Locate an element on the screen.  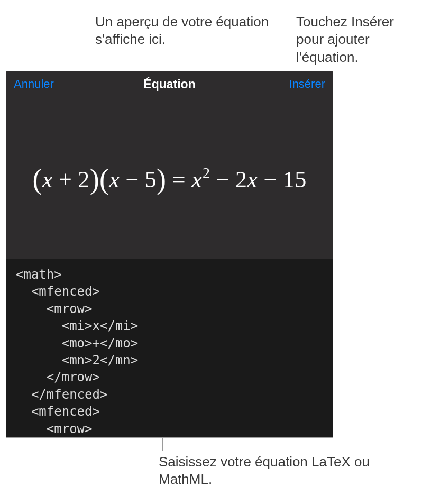
cancel-button: Annuler is located at coordinates (34, 84).